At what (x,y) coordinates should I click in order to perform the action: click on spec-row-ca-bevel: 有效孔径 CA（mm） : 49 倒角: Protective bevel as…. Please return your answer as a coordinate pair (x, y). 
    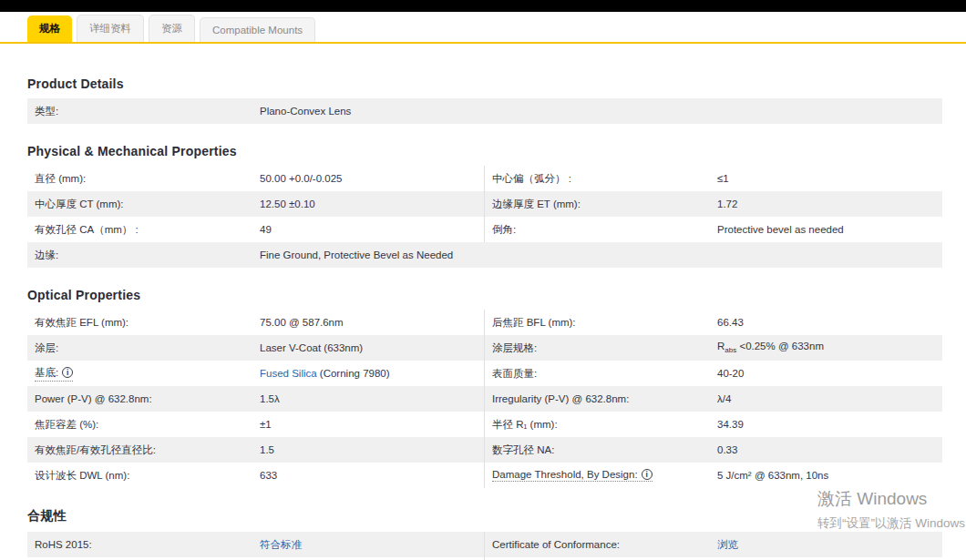
    Looking at the image, I should click on (485, 229).